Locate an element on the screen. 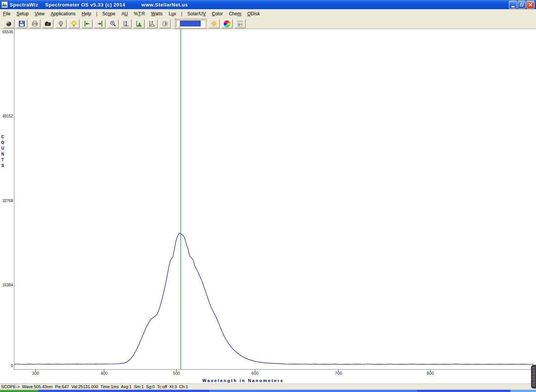 This screenshot has width=536, height=392. status-bar: SCOPE-> Wave:505.43nm Pix:647 Val:25131.… is located at coordinates (268, 387).